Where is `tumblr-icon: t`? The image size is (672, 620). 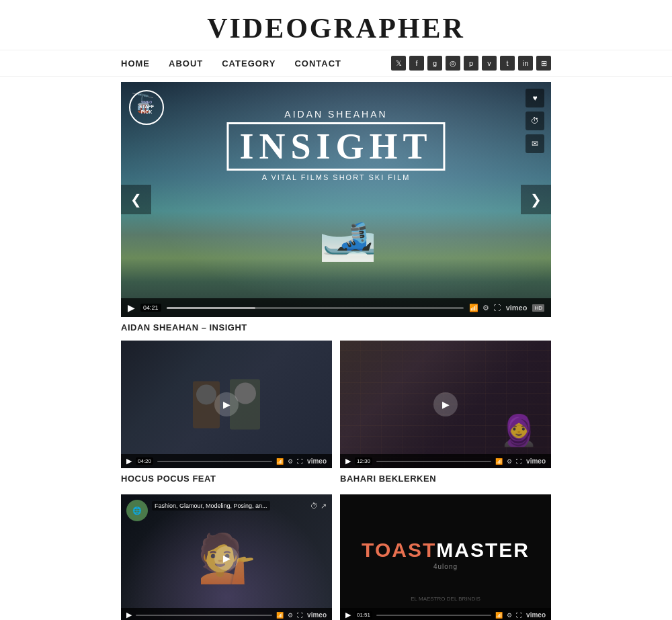
tumblr-icon: t is located at coordinates (507, 63).